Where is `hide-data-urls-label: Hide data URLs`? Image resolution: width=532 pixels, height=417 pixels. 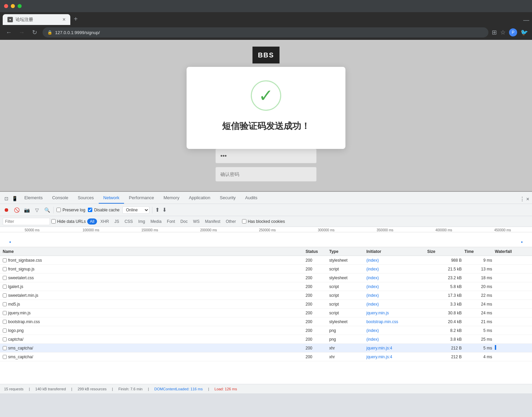 hide-data-urls-label: Hide data URLs is located at coordinates (69, 221).